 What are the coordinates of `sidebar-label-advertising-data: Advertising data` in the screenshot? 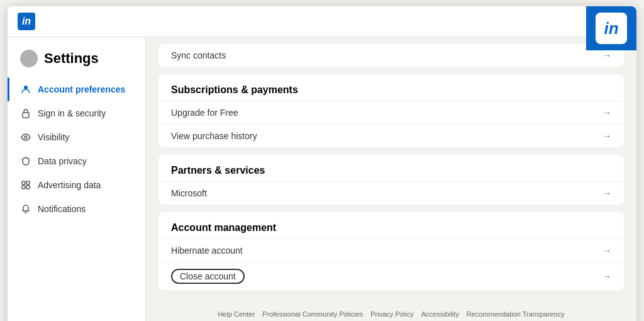 It's located at (69, 185).